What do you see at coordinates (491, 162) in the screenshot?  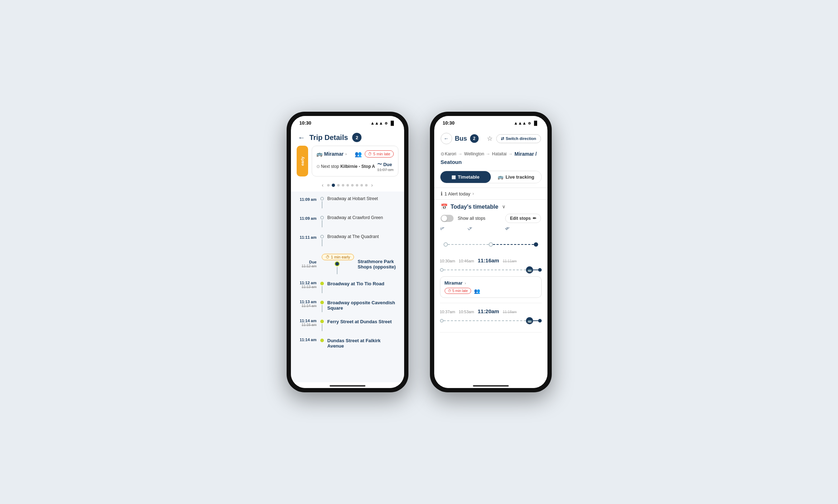 I see `breadcrumb-destination: Seatoun` at bounding box center [491, 162].